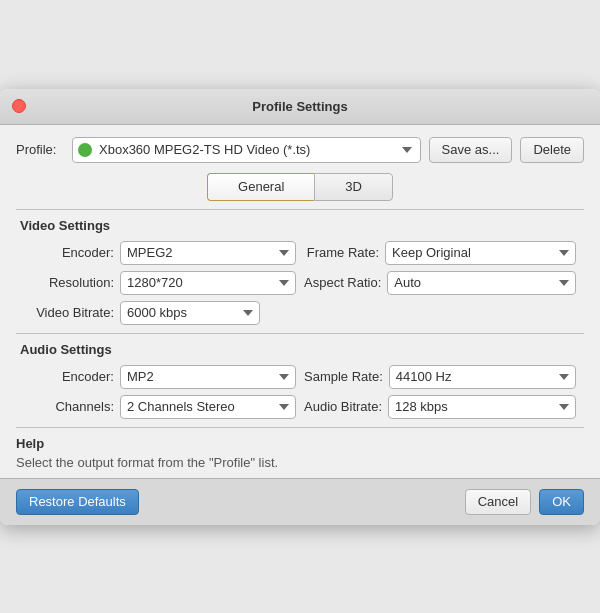  What do you see at coordinates (69, 252) in the screenshot?
I see `encoder-label: Encoder:` at bounding box center [69, 252].